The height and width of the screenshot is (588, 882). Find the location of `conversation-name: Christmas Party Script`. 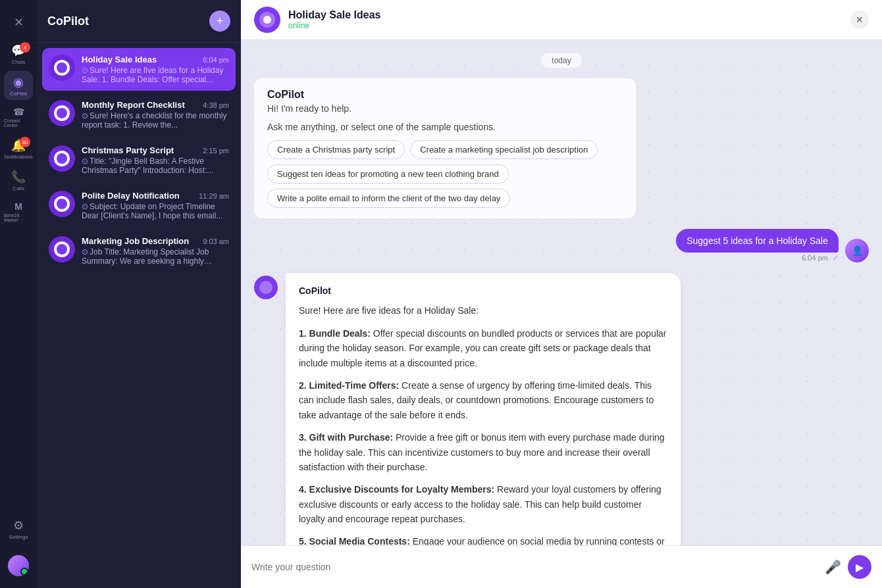

conversation-name: Christmas Party Script is located at coordinates (128, 150).